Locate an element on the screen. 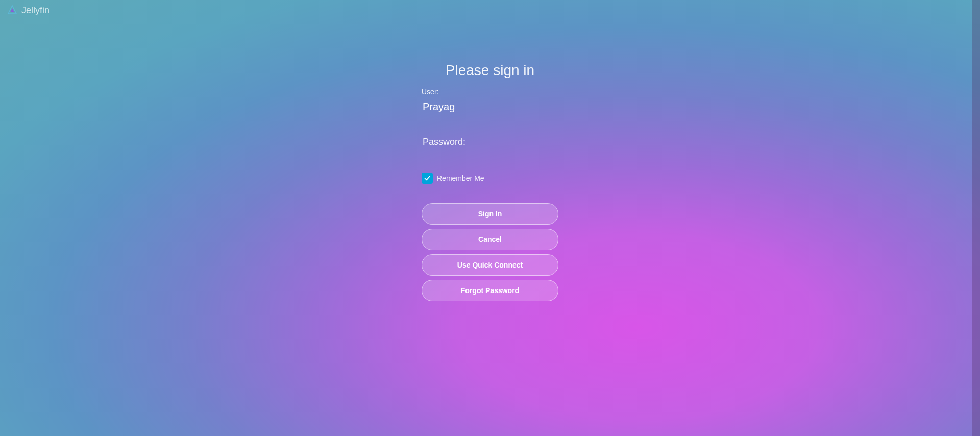  password-label: Password: is located at coordinates (490, 143).